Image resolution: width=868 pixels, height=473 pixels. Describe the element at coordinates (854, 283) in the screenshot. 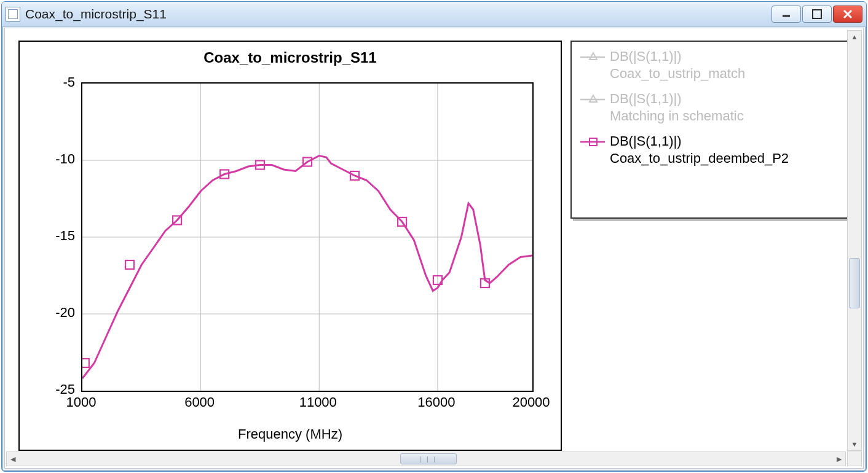

I see `vertical-scroll-thumb` at that location.